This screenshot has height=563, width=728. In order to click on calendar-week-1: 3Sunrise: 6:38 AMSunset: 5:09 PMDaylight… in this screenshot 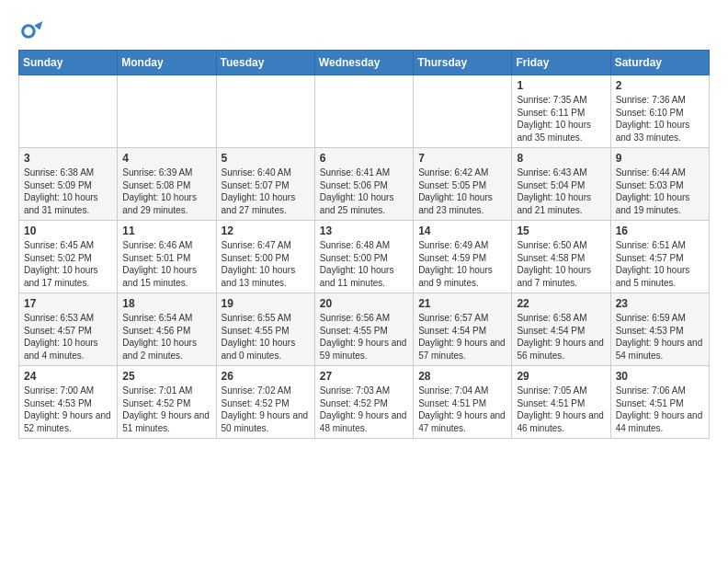, I will do `click(364, 184)`.